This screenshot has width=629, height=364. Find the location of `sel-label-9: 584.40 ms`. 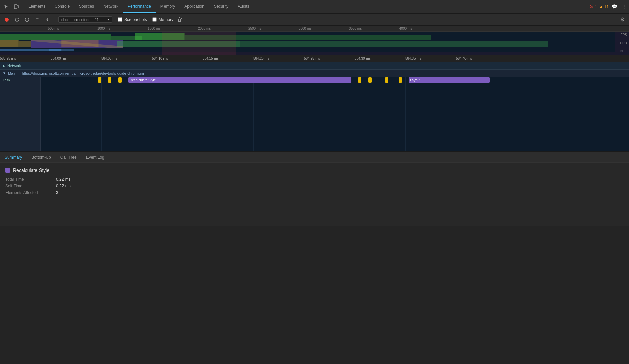

sel-label-9: 584.40 ms is located at coordinates (464, 59).